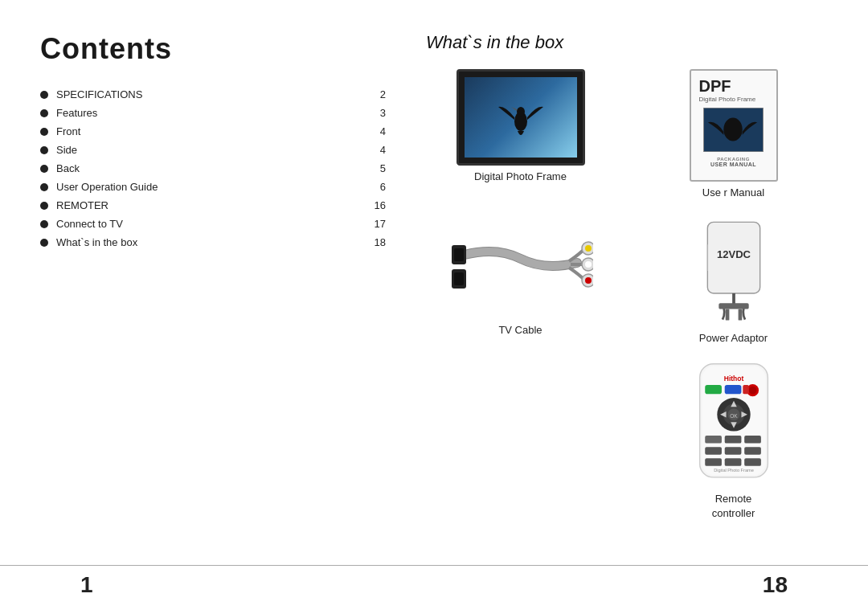 The width and height of the screenshot is (868, 614). I want to click on svg-text: Hithot, so click(733, 379).